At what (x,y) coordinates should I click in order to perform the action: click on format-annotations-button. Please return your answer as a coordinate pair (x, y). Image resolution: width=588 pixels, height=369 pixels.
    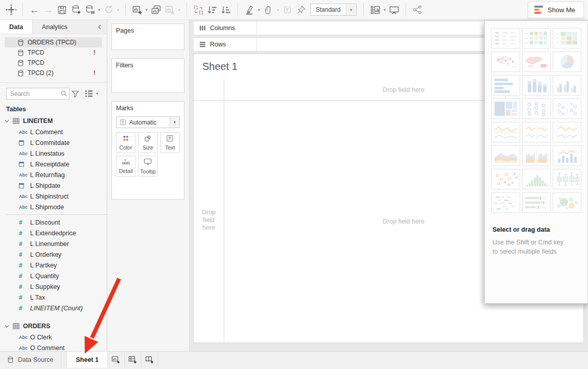
    Looking at the image, I should click on (269, 10).